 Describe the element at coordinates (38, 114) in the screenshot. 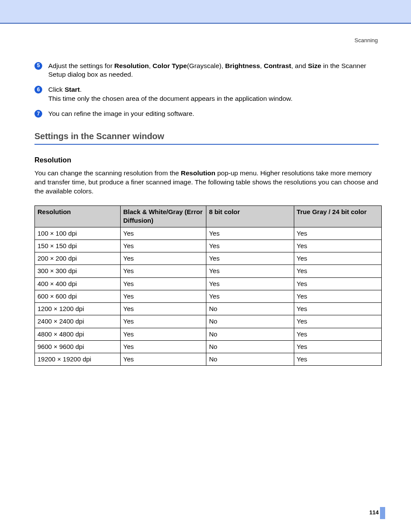

I see `step-number-bullet: 7` at that location.